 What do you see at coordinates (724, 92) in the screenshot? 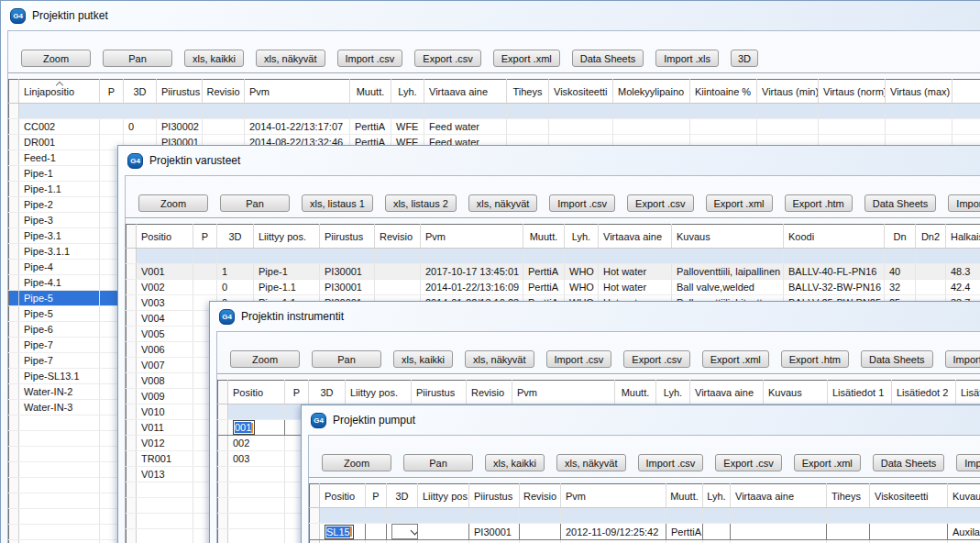
I see `column-header-kiintoaine: Kiintoaine %` at bounding box center [724, 92].